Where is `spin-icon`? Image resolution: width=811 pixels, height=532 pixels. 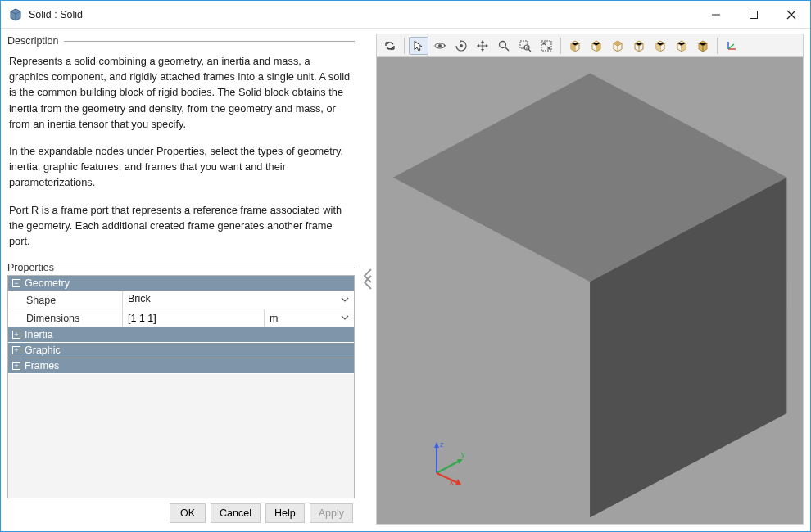
spin-icon is located at coordinates (461, 46).